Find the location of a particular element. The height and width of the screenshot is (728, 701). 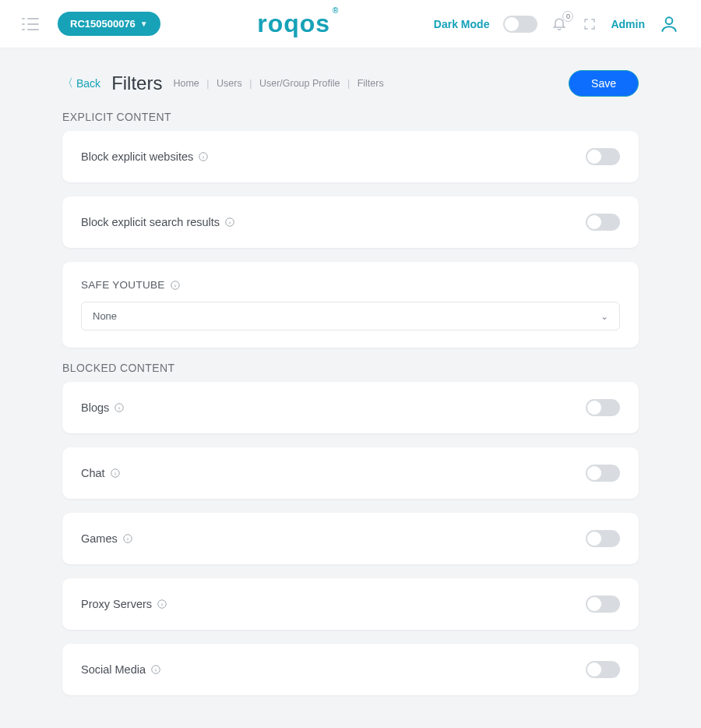

section-blocked-label: BLOCKED CONTENT is located at coordinates (350, 368).